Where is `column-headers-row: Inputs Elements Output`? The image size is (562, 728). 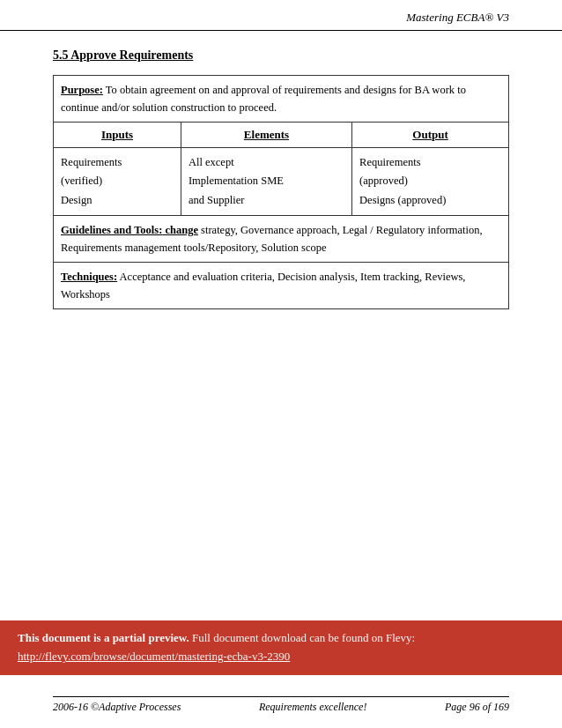
column-headers-row: Inputs Elements Output is located at coordinates (282, 136).